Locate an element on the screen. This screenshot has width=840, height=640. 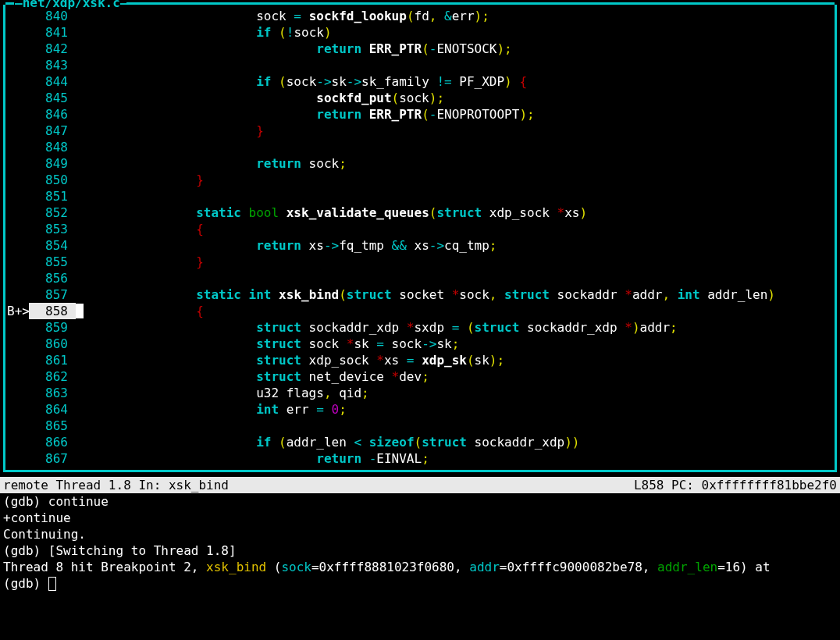
code: return ERR_PTR(-ENOTSOCK); is located at coordinates (455, 48).